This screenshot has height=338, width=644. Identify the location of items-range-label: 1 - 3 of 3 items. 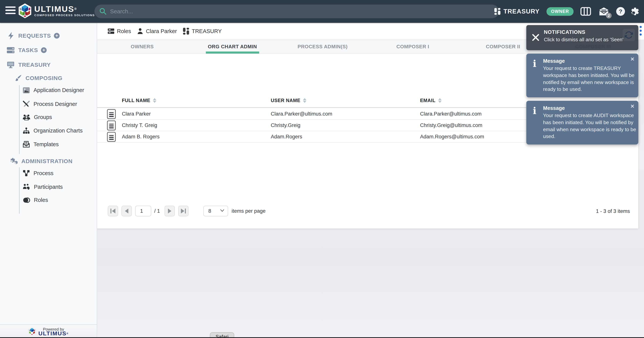
(613, 211).